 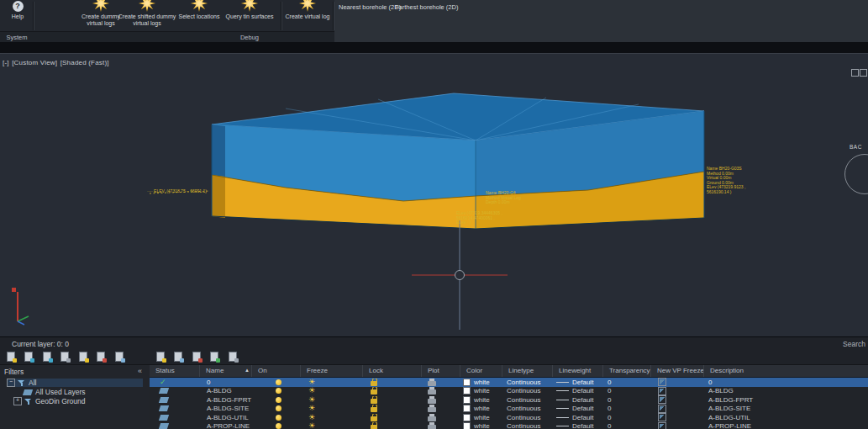 What do you see at coordinates (786, 371) in the screenshot?
I see `column-header-description: Description` at bounding box center [786, 371].